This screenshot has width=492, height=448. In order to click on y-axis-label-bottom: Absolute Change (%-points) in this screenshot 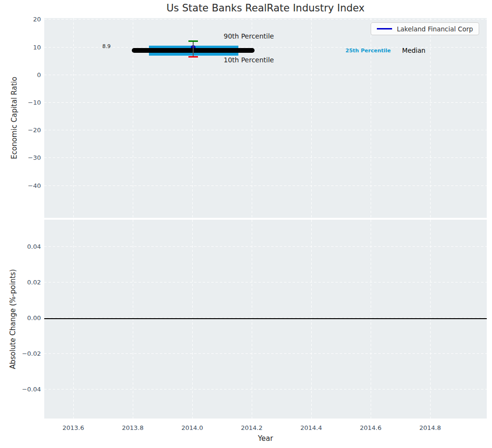, I will do `click(13, 319)`.